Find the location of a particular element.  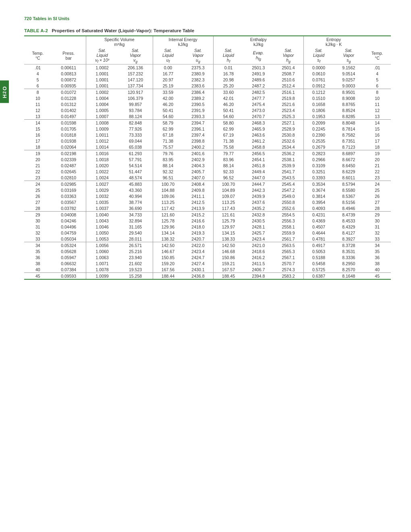

table-cell: 0.5458 is located at coordinates (318, 264).